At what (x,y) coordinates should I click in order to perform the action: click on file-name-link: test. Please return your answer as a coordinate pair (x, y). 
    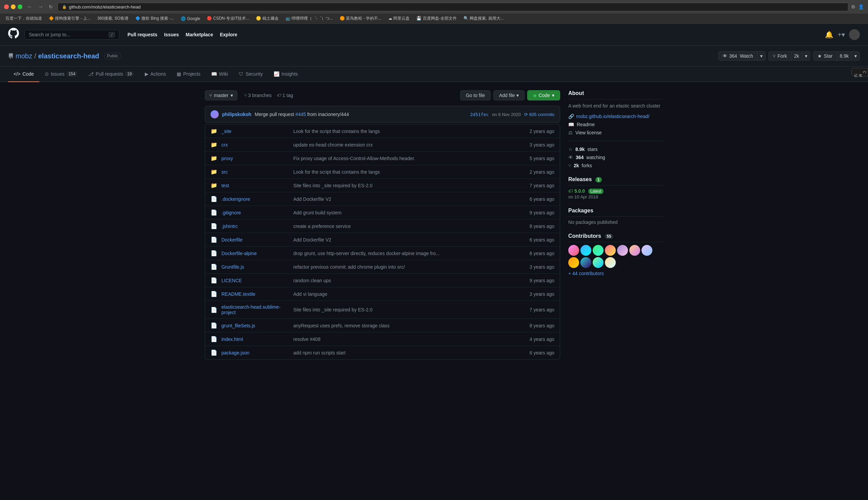
    Looking at the image, I should click on (255, 185).